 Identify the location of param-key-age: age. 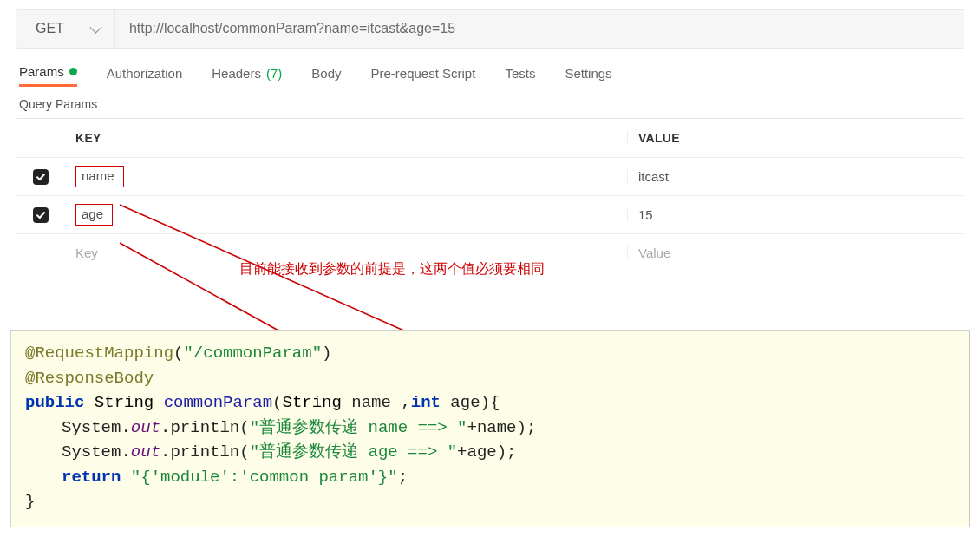
(94, 215).